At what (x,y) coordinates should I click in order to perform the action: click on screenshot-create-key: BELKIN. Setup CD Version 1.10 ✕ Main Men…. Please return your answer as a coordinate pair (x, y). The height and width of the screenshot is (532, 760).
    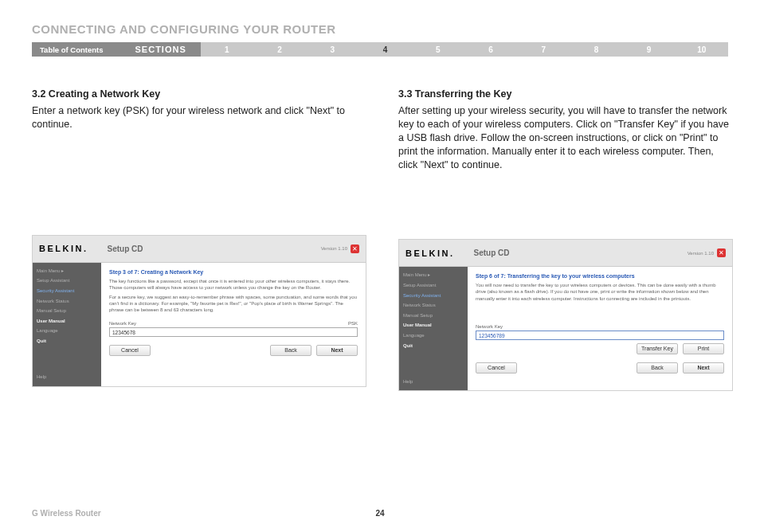
    Looking at the image, I should click on (199, 311).